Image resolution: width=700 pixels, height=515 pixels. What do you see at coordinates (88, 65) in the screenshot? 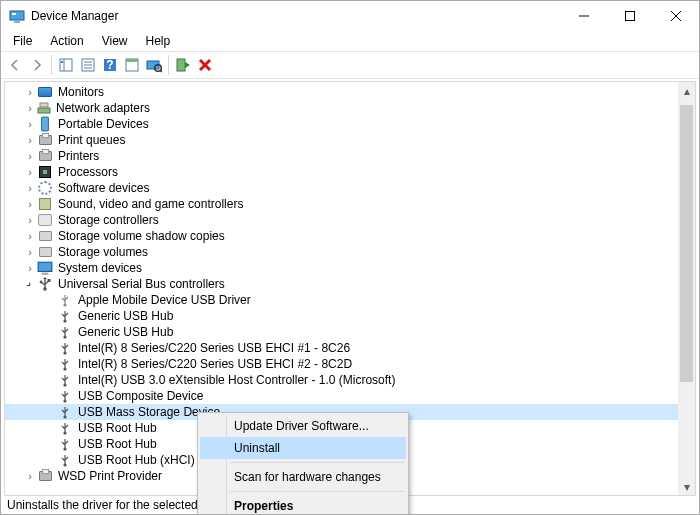
I see `properties-button` at bounding box center [88, 65].